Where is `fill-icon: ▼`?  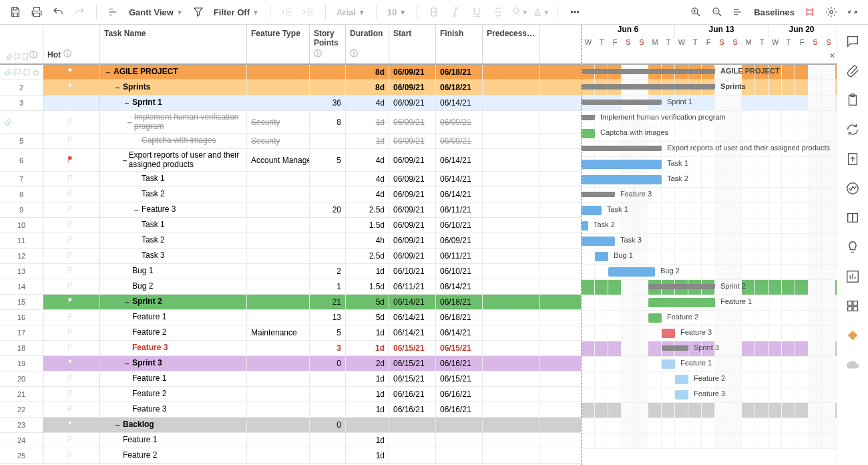 fill-icon: ▼ is located at coordinates (519, 12).